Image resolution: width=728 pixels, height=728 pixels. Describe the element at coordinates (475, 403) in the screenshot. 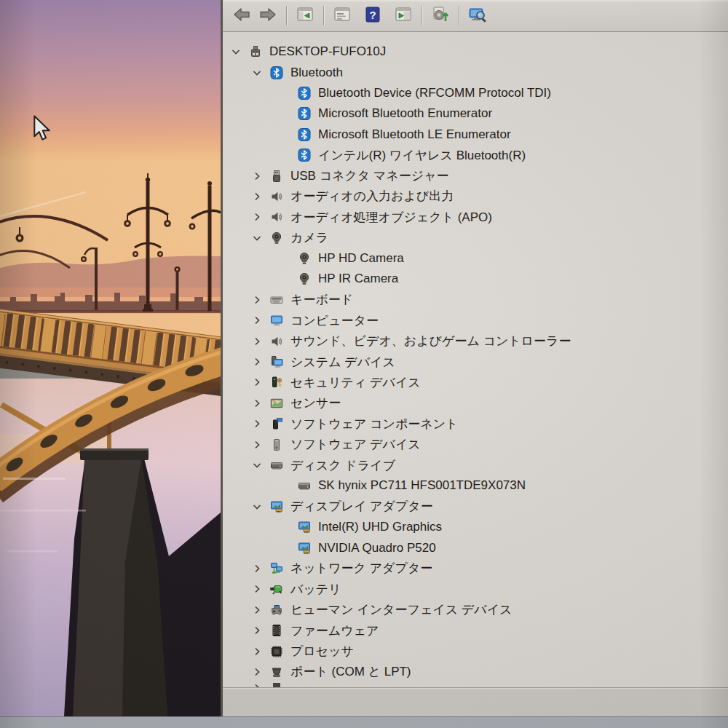

I see `tree-item: センサー` at that location.